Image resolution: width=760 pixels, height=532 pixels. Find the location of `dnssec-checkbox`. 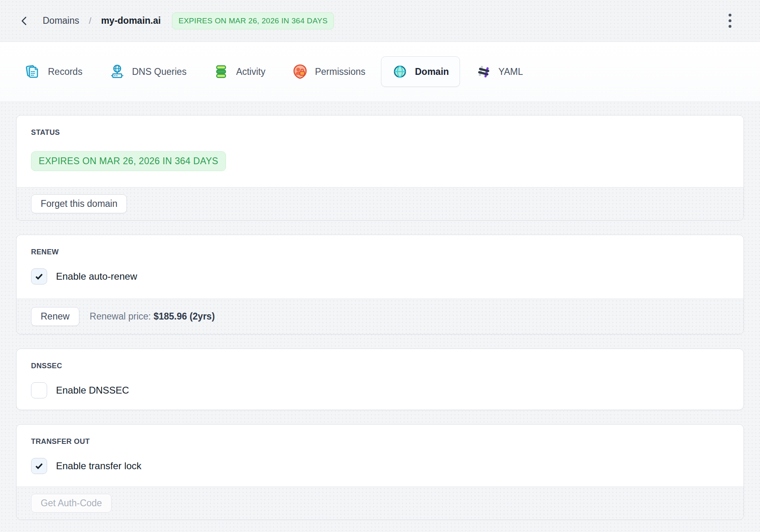

dnssec-checkbox is located at coordinates (39, 390).